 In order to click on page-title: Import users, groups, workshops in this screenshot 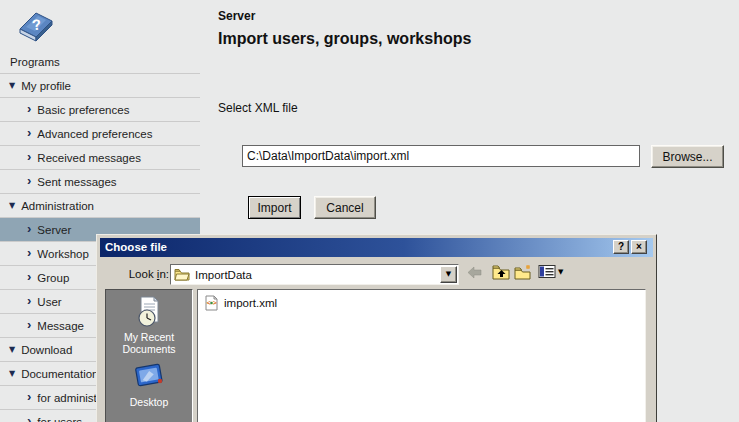, I will do `click(344, 39)`.